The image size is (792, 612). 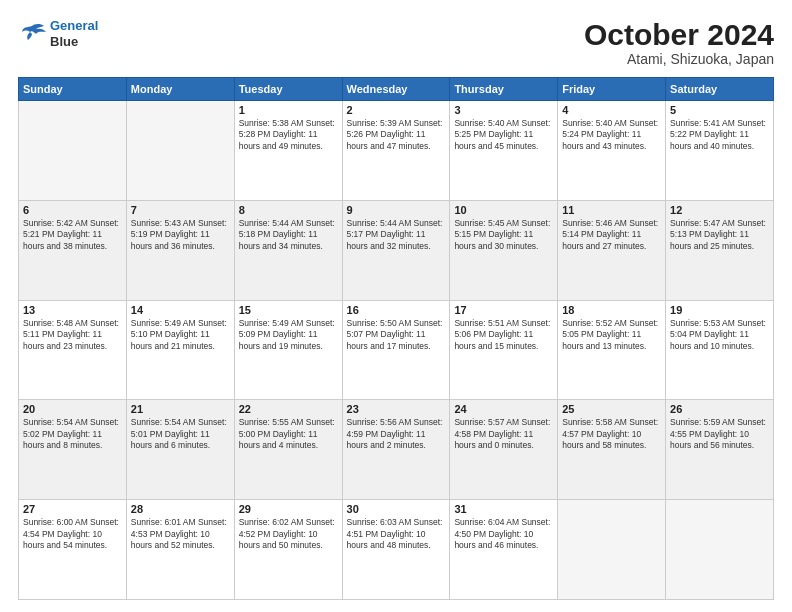 I want to click on day-number: 27, so click(x=72, y=509).